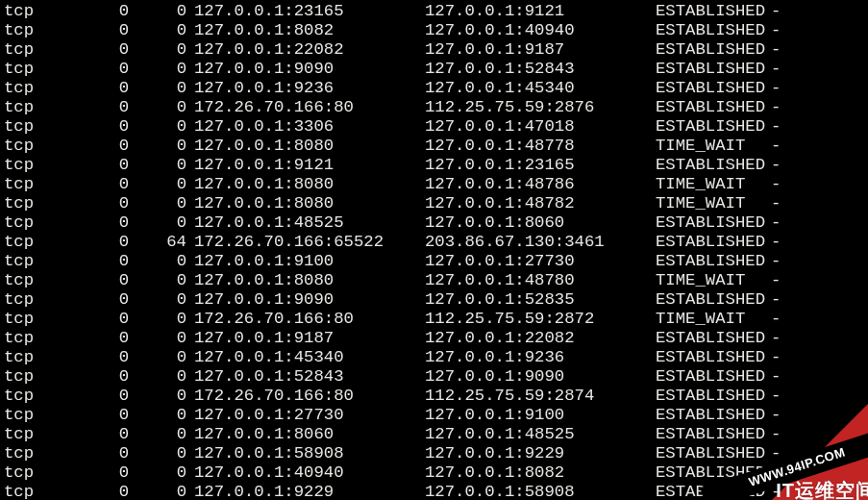  I want to click on netstat-local: 127.0.0.1:52843, so click(310, 377).